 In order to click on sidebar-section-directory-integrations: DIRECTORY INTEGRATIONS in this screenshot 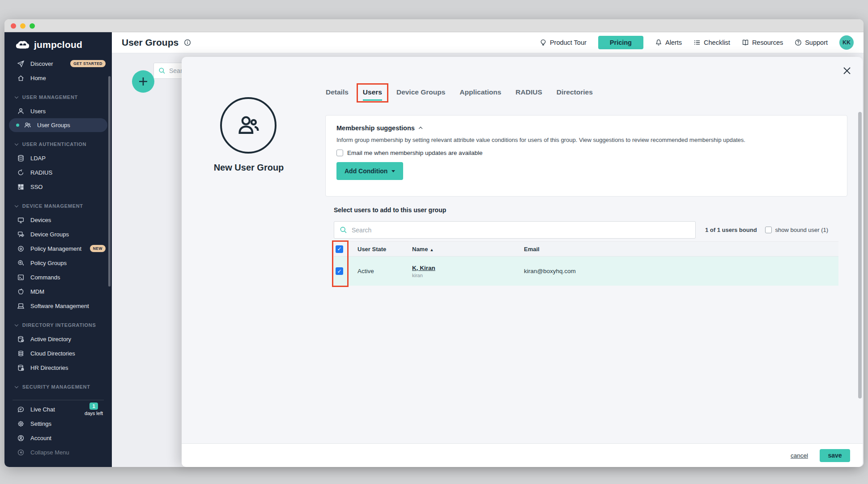, I will do `click(58, 325)`.